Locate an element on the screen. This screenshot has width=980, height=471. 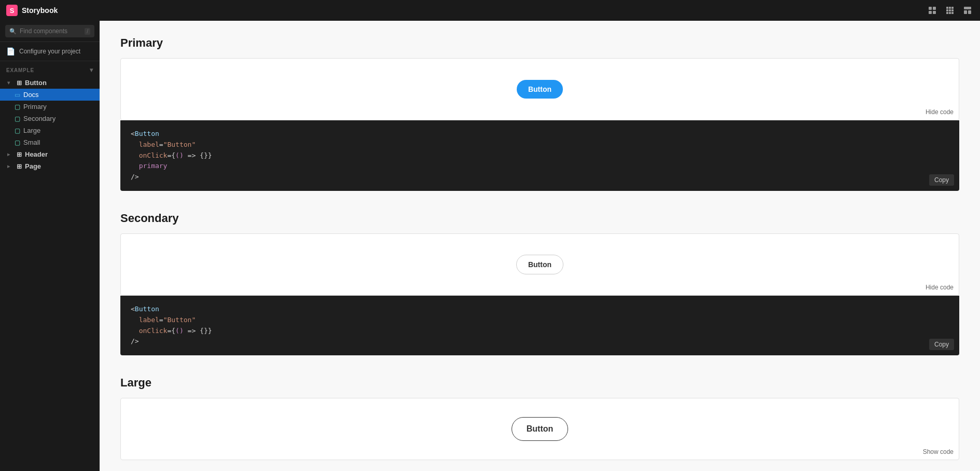
storybook-logo: S Storybook is located at coordinates (32, 10).